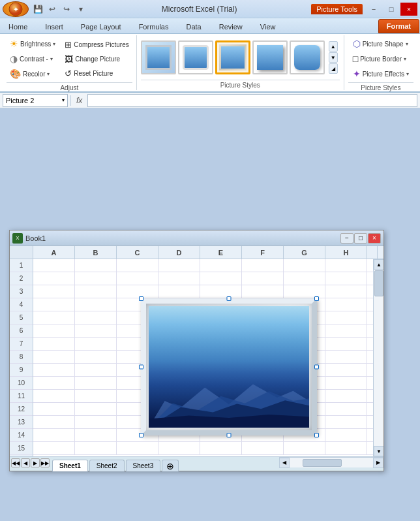 The image size is (420, 521). I want to click on handle-mr, so click(317, 367).